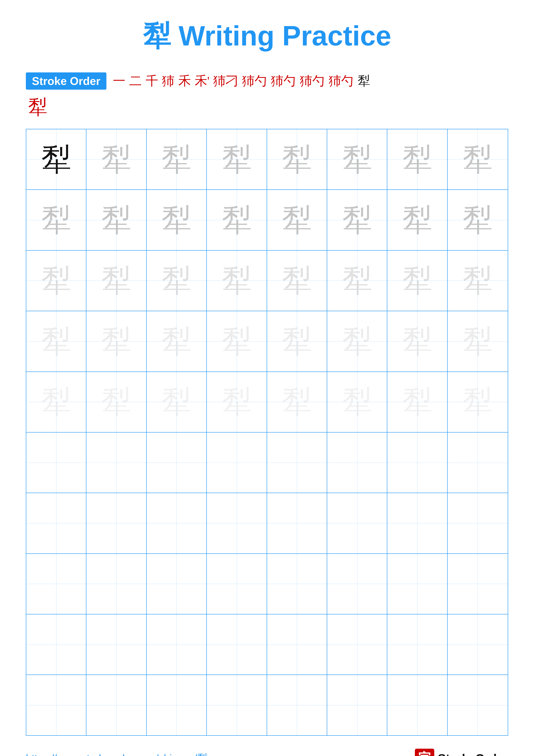 The width and height of the screenshot is (534, 756). What do you see at coordinates (267, 402) in the screenshot?
I see `grid-row-5: 犁 犁 犁 犁 犁 犁 犁 犁` at bounding box center [267, 402].